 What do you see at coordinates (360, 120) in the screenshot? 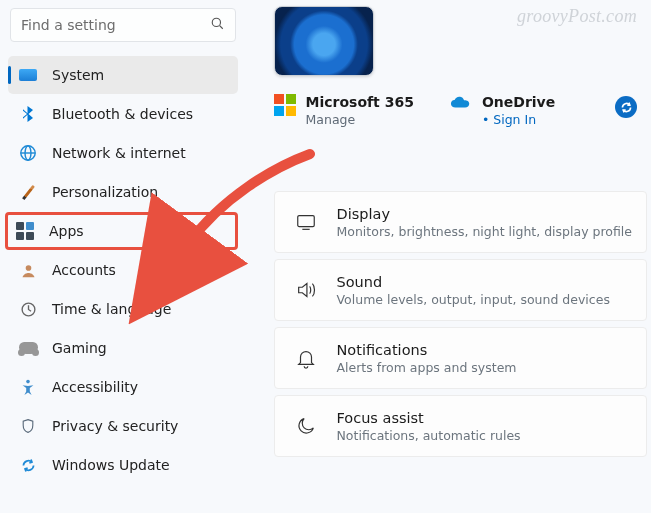
I see `ms365-action: Manage` at bounding box center [360, 120].